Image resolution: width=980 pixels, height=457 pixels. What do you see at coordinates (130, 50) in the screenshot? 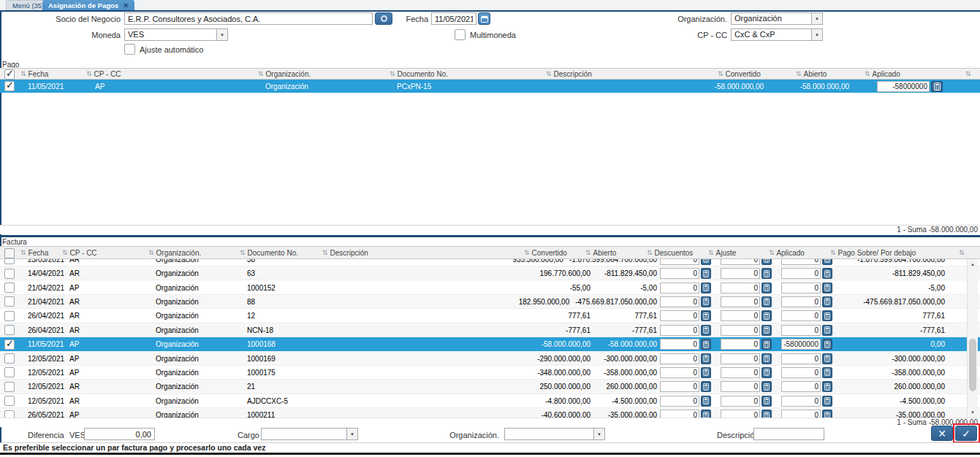
I see `ajuste-automatico-checkbox` at bounding box center [130, 50].